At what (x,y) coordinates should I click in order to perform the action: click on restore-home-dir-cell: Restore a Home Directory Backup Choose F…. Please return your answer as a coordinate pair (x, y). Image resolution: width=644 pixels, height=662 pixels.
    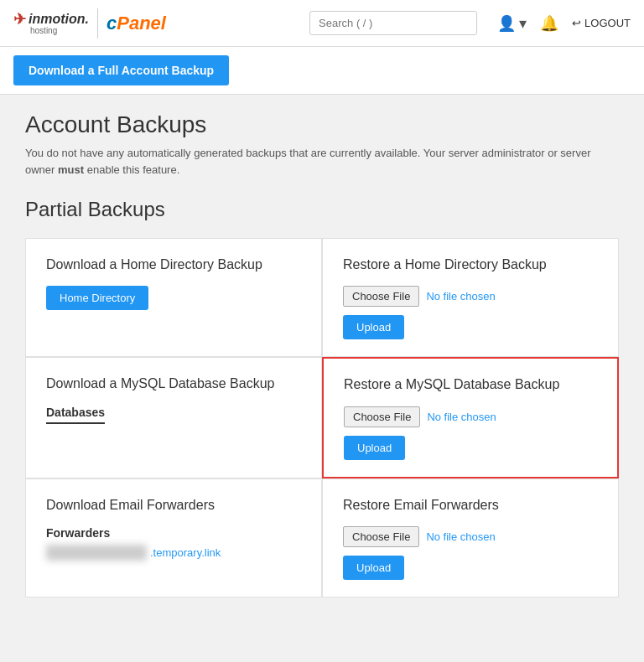
    Looking at the image, I should click on (470, 297).